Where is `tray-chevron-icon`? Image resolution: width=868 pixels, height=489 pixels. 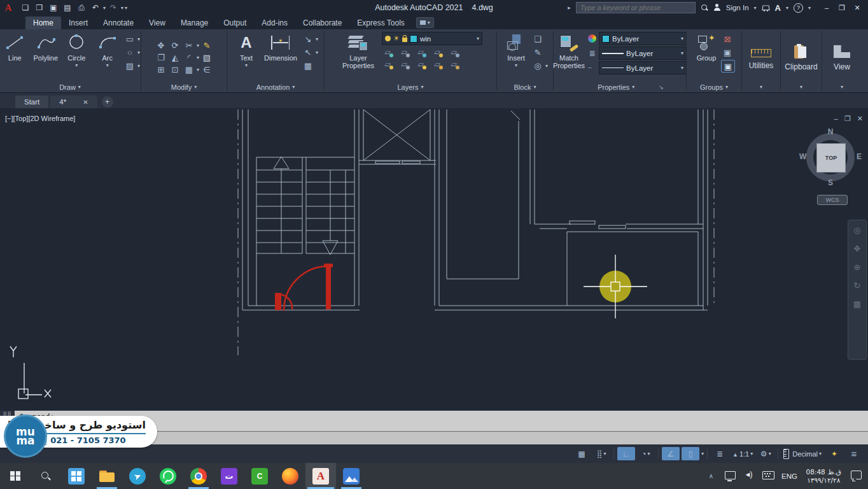
tray-chevron-icon is located at coordinates (711, 476).